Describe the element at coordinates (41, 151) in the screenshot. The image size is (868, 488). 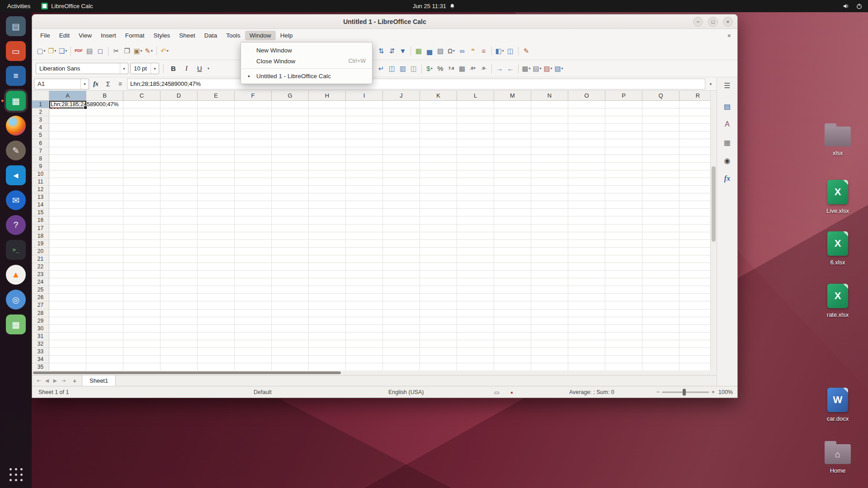
I see `row-header-7: 7` at that location.